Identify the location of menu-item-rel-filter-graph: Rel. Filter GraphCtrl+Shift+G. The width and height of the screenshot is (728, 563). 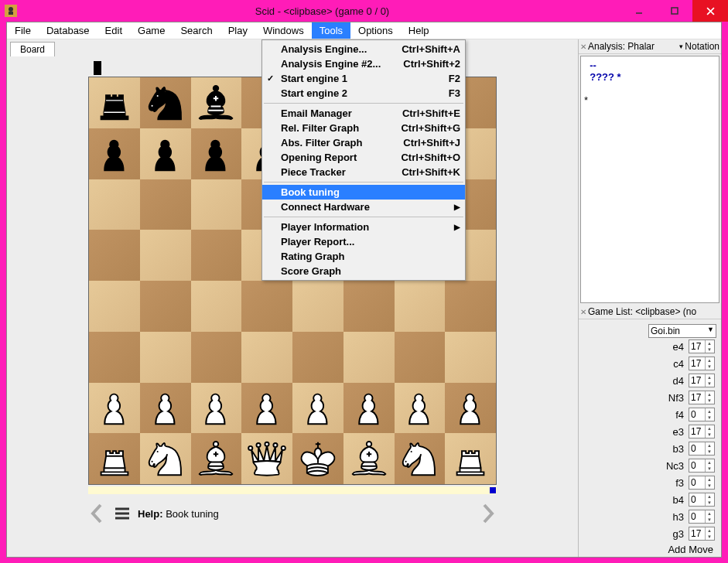
(364, 128).